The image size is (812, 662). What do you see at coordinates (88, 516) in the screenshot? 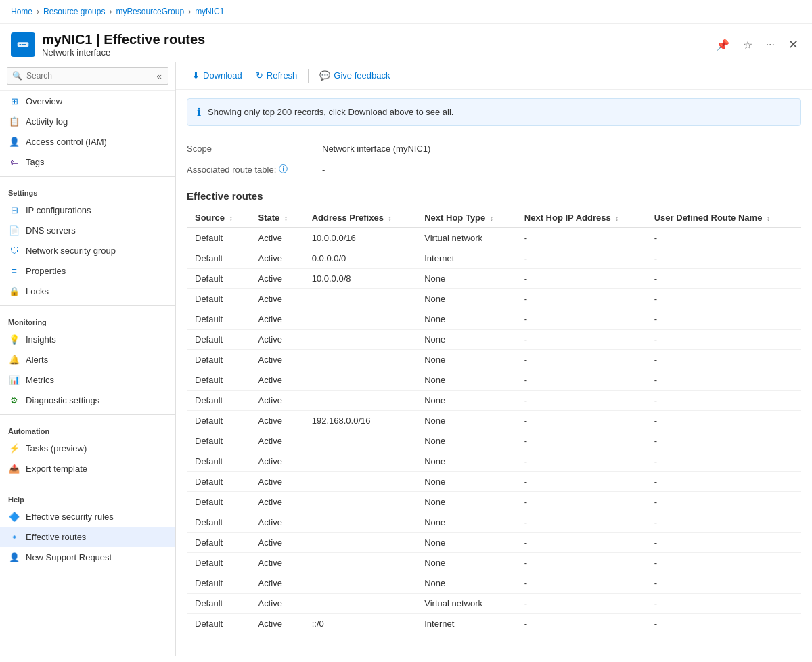
I see `sidebar-item-security-rules: 🔷 Effective security rules` at bounding box center [88, 516].